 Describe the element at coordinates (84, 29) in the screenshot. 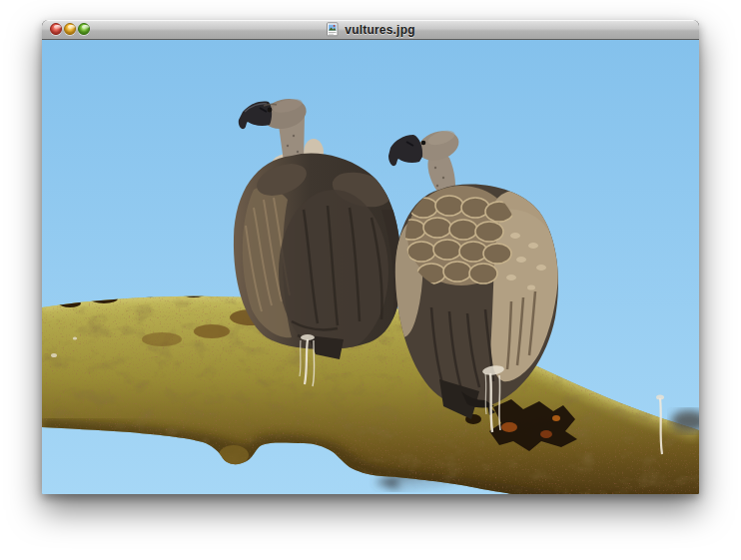

I see `zoom-button` at that location.